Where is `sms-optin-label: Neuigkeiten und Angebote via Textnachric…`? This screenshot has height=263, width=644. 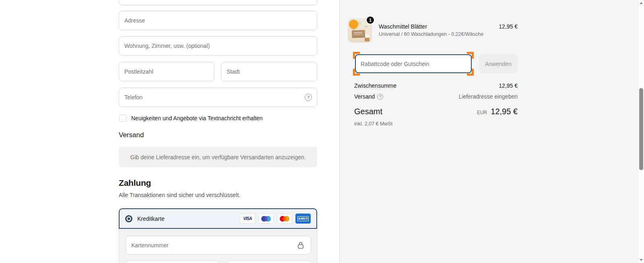
sms-optin-label: Neuigkeiten und Angebote via Textnachric… is located at coordinates (197, 118).